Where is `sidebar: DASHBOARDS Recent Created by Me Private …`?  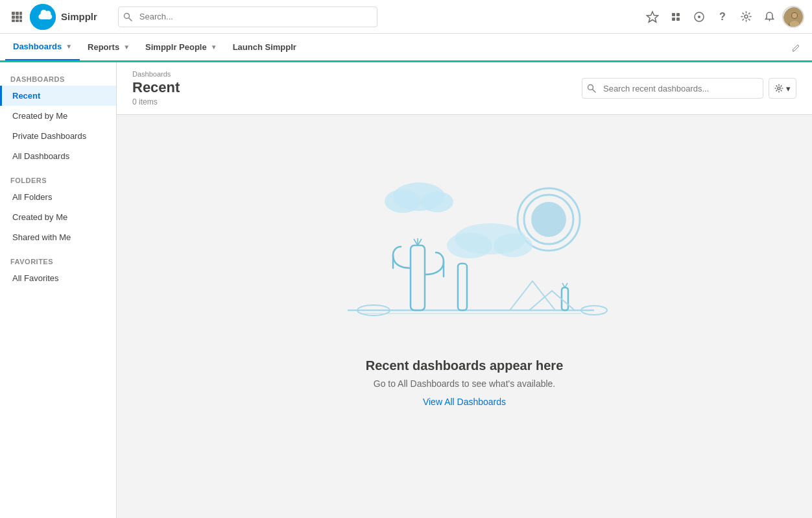
sidebar: DASHBOARDS Recent Created by Me Private … is located at coordinates (58, 290).